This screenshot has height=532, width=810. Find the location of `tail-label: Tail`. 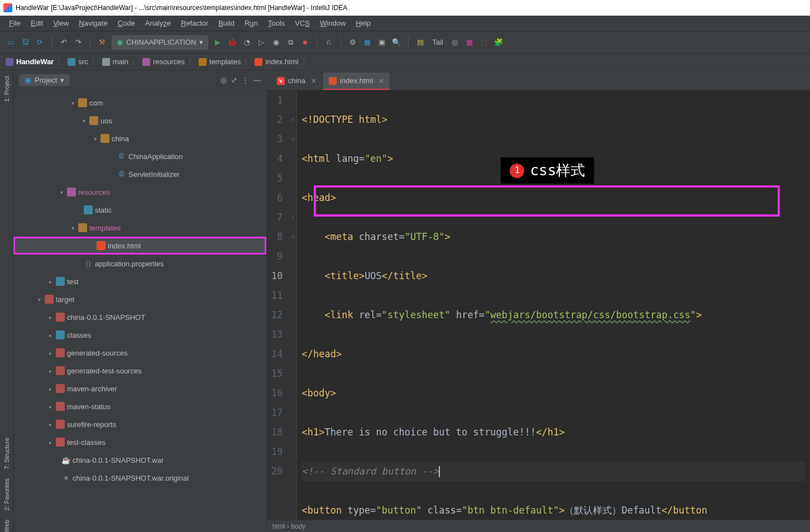

tail-label: Tail is located at coordinates (438, 42).